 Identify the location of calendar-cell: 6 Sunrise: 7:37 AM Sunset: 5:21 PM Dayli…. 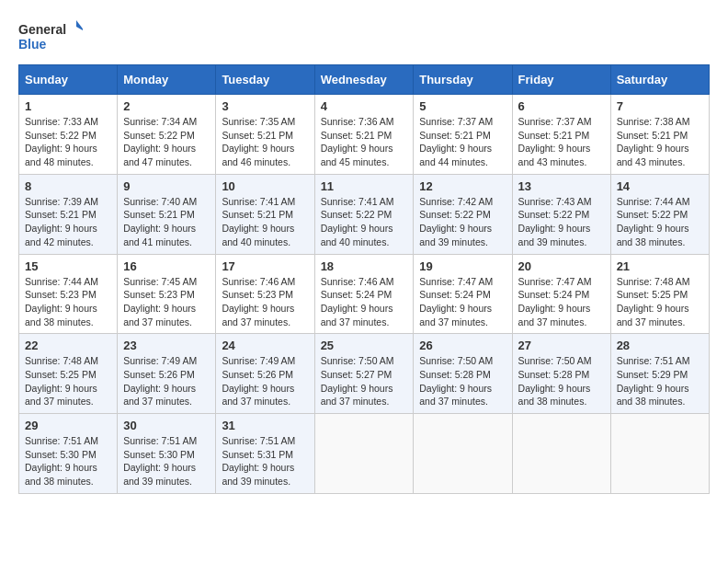
(561, 134).